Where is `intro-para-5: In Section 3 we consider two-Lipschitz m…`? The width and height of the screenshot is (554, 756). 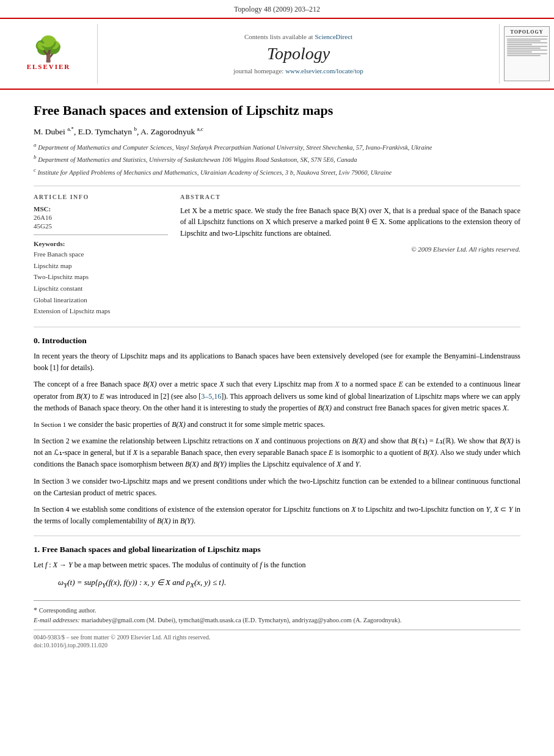 intro-para-5: In Section 3 we consider two-Lipschitz m… is located at coordinates (277, 487).